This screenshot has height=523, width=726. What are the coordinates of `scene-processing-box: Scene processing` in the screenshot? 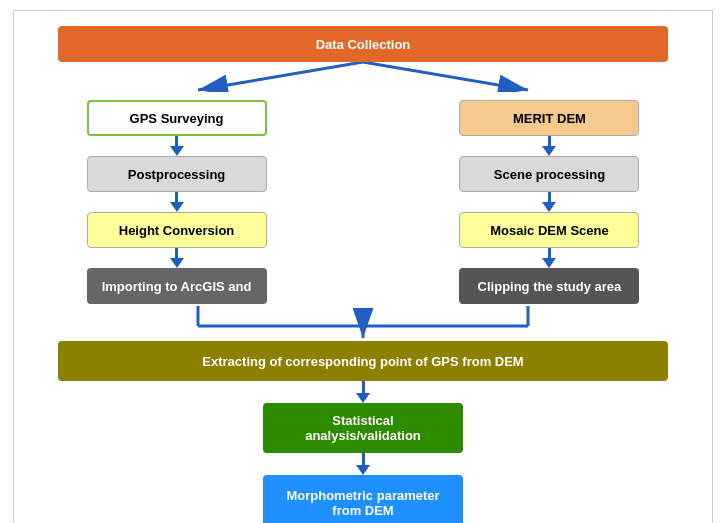 It's located at (549, 174).